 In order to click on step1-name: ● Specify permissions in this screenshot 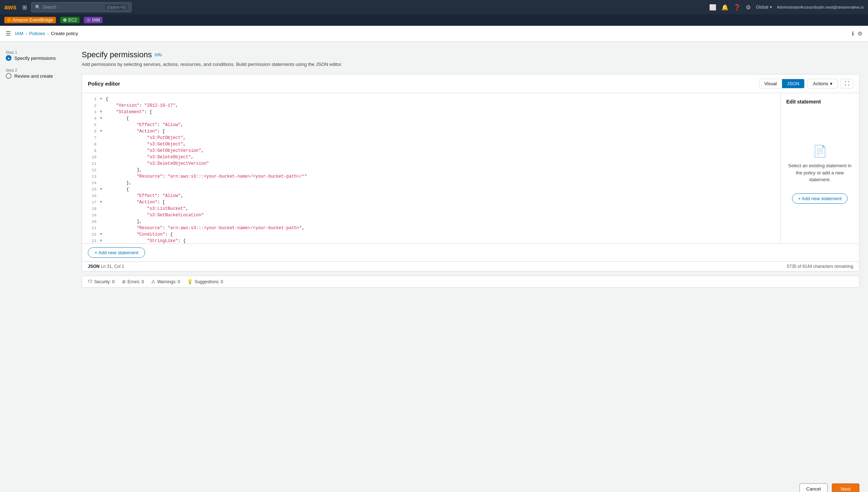, I will do `click(39, 58)`.